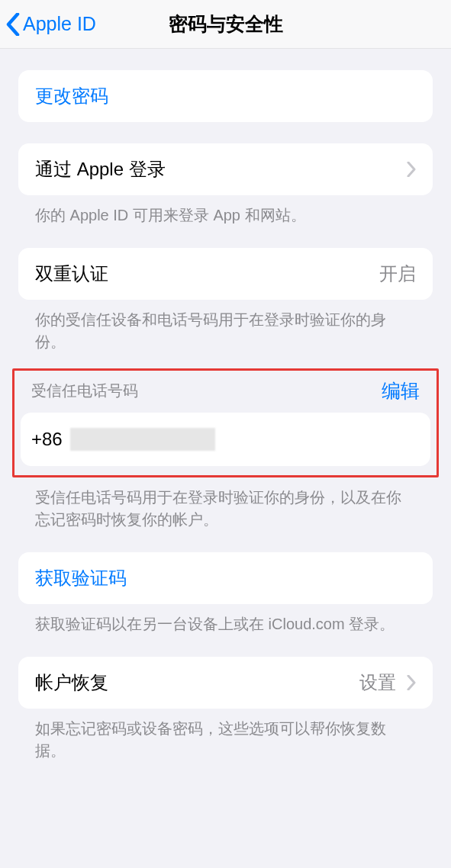  What do you see at coordinates (226, 326) in the screenshot?
I see `two-factor-footer: 你的受信任设备和电话号码用于在登录时验证你的身份。` at bounding box center [226, 326].